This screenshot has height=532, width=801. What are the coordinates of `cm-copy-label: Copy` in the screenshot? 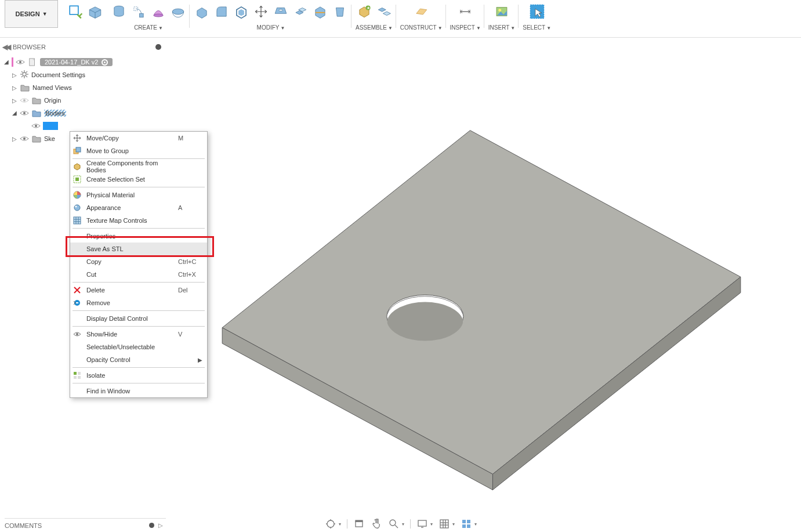 It's located at (130, 262).